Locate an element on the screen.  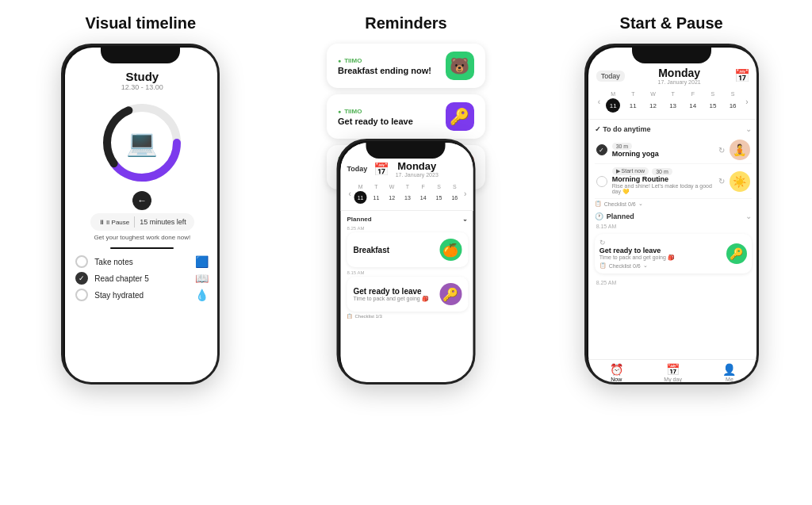
p3-nav-myday: 📅 My day is located at coordinates (672, 373).